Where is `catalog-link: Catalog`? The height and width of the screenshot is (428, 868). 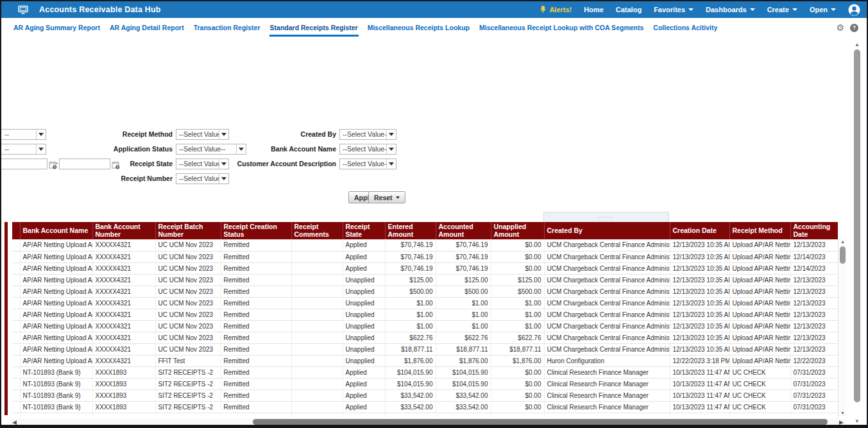 catalog-link: Catalog is located at coordinates (629, 10).